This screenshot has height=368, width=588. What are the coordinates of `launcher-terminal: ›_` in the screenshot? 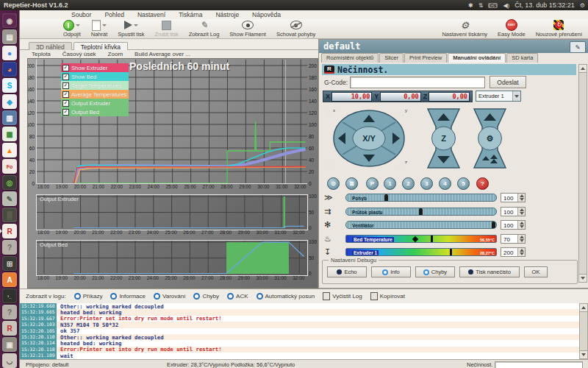 It's located at (10, 296).